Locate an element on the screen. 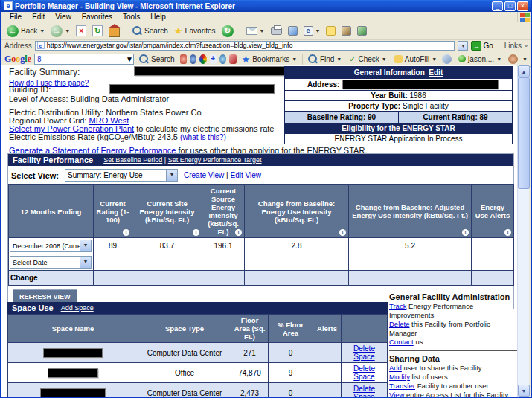 Image resolution: width=532 pixels, height=398 pixels. research-button is located at coordinates (347, 31).